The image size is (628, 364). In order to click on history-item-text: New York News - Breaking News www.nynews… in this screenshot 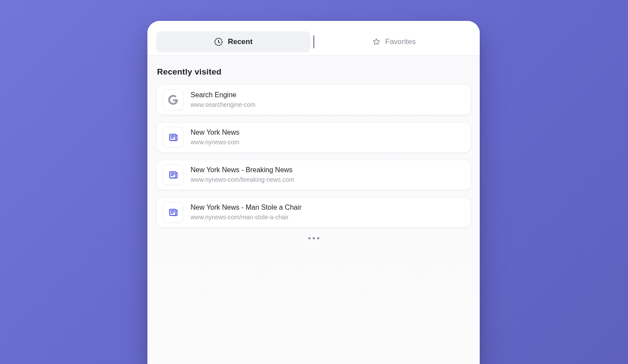, I will do `click(242, 175)`.